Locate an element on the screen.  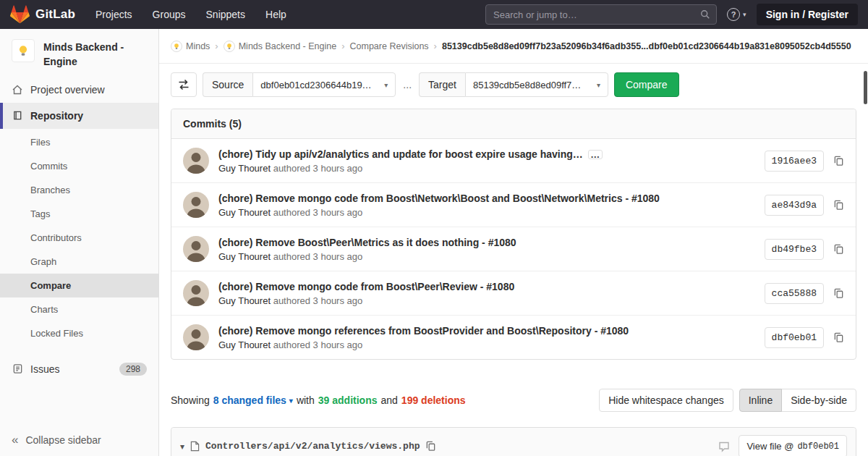
collapse-diff-caret-icon: ▾ is located at coordinates (182, 447).